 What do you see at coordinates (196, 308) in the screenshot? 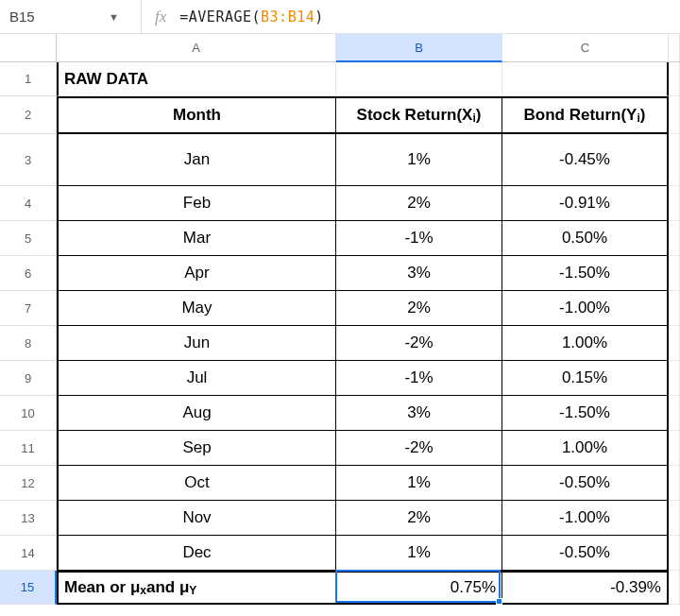
I see `cell-month-may: May` at bounding box center [196, 308].